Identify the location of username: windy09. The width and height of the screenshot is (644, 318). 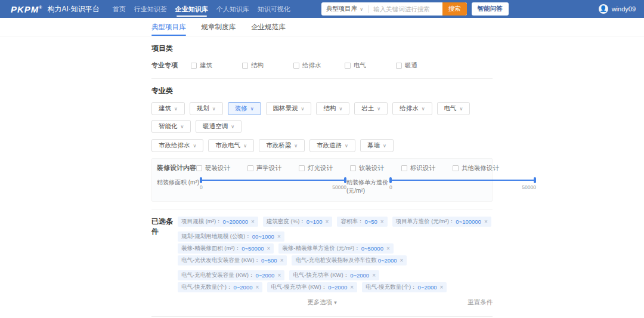
(624, 9).